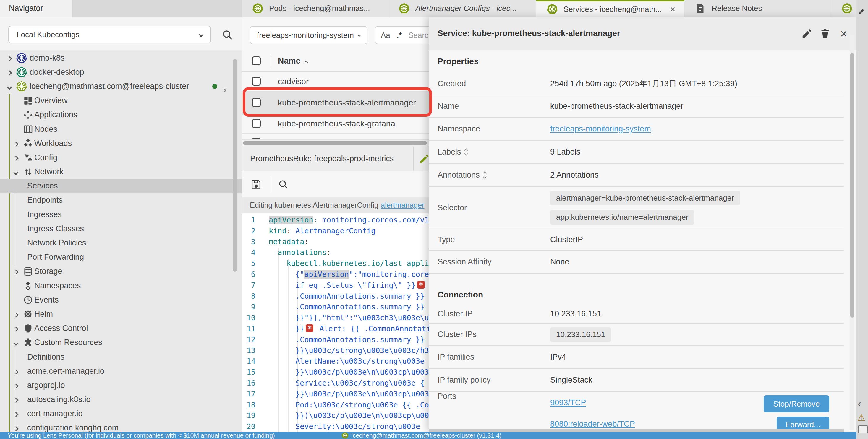 Image resolution: width=868 pixels, height=439 pixels. I want to click on row-value: 9 Labels, so click(565, 152).